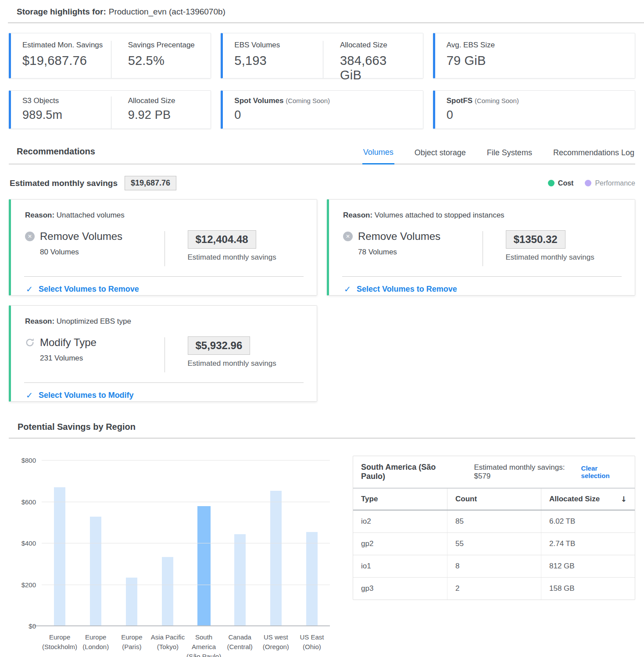 Image resolution: width=644 pixels, height=657 pixels. I want to click on chart-plot-area: $0$200$400$600$800, so click(186, 543).